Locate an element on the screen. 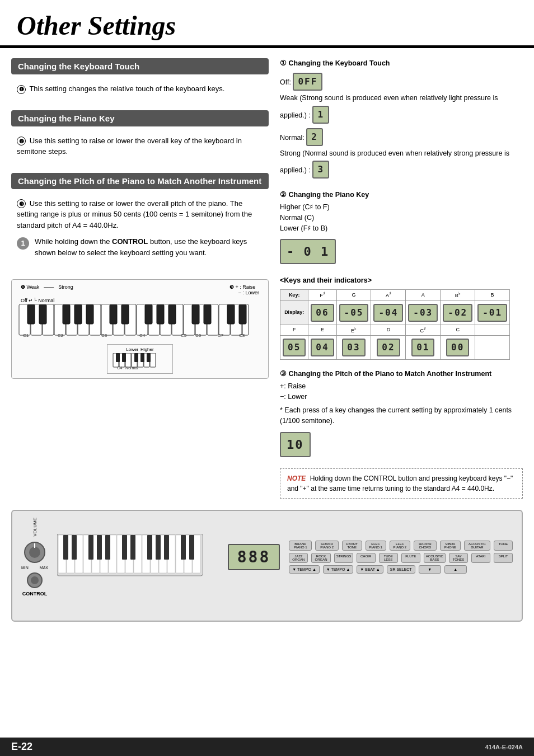  btn-hbvny: HBVNY TONE is located at coordinates (352, 546).